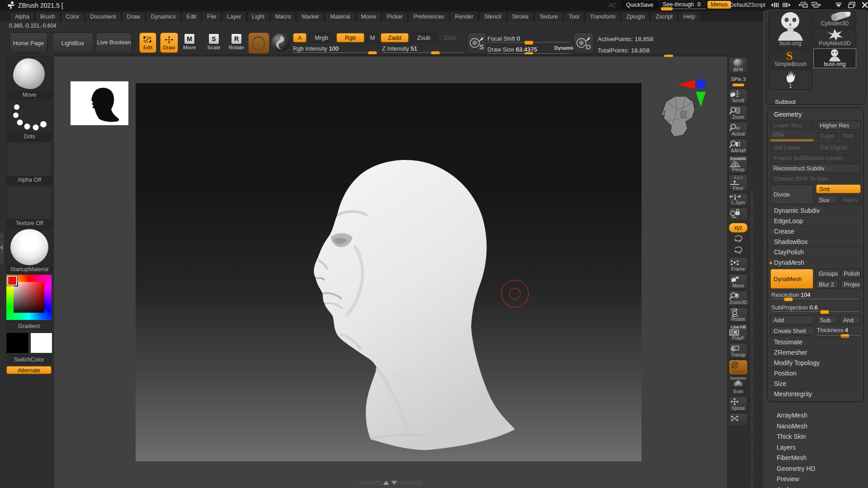 This screenshot has height=488, width=868. I want to click on divide-button: Divide, so click(792, 194).